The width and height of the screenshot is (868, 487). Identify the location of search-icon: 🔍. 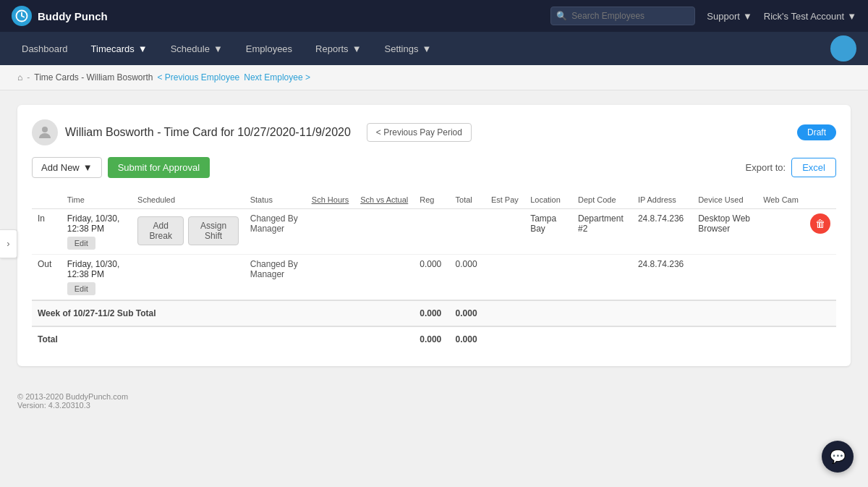
(561, 16).